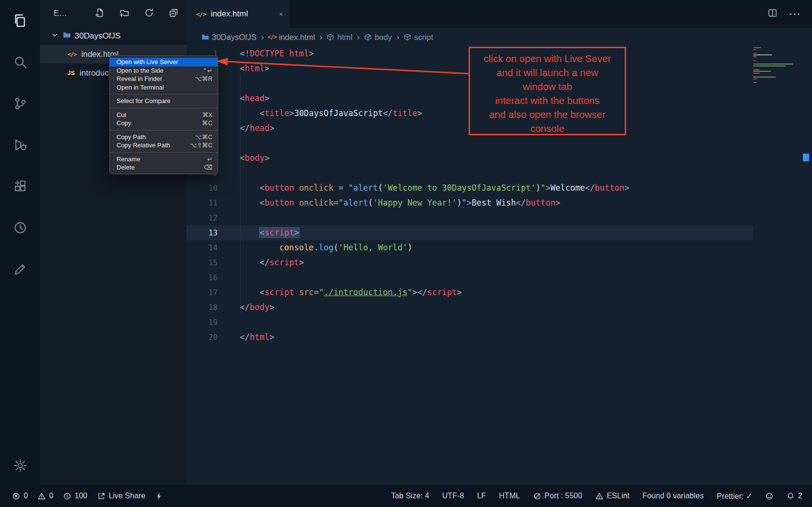 The width and height of the screenshot is (812, 507). Describe the element at coordinates (72, 54) in the screenshot. I see `html-file-icon: </>` at that location.